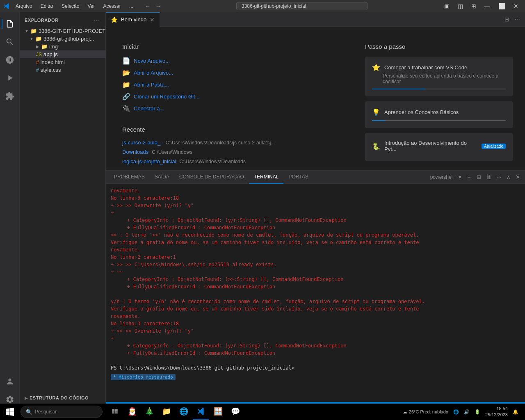 The image size is (525, 420). What do you see at coordinates (315, 377) in the screenshot?
I see `terminal-badge-line: * Histórico restaurado` at bounding box center [315, 377].